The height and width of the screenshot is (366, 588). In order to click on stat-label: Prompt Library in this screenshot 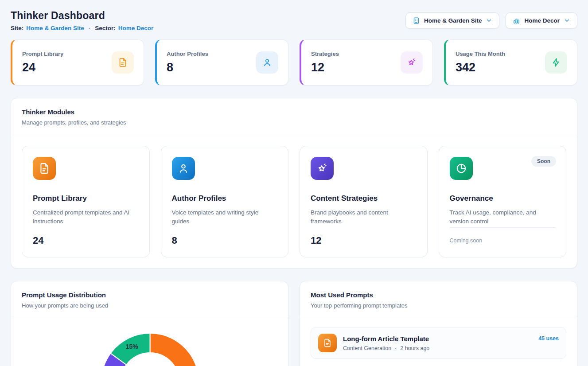, I will do `click(43, 54)`.